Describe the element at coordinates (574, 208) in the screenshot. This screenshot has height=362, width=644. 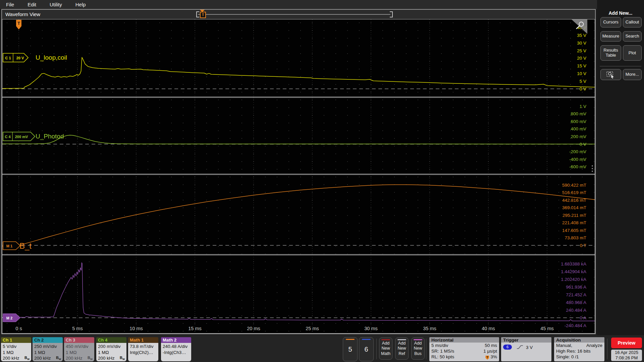
I see `math1-axis-tick: 369.014 mT` at that location.